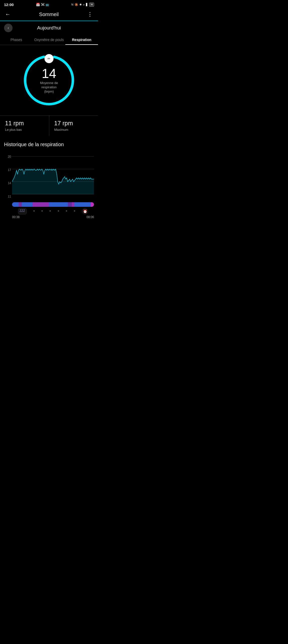 This screenshot has height=644, width=288. I want to click on stat-max: 17 rpm Maximum, so click(74, 126).